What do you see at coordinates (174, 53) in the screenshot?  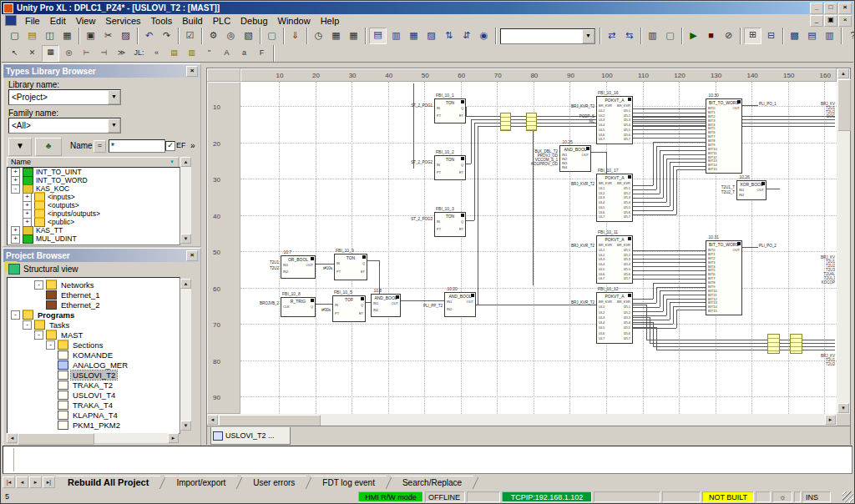 I see `variable-tool-icon: ▤` at bounding box center [174, 53].